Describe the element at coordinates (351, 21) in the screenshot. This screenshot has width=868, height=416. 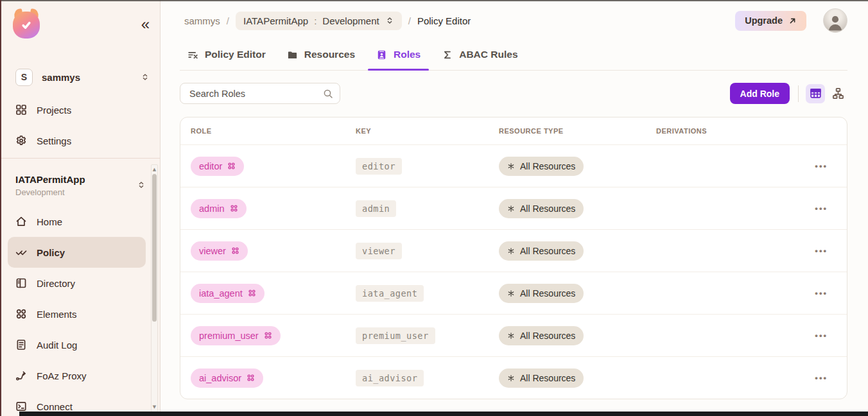
I see `breadcrumb-environment: Development` at that location.